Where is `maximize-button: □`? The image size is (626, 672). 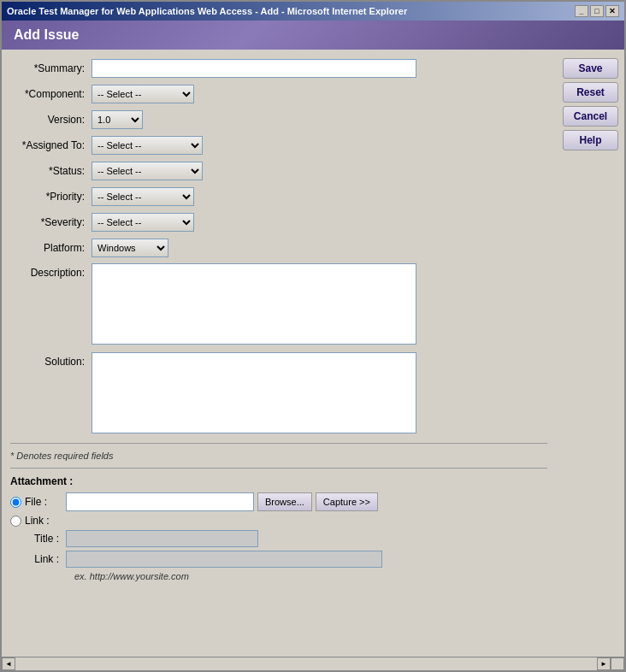 maximize-button: □ is located at coordinates (597, 11).